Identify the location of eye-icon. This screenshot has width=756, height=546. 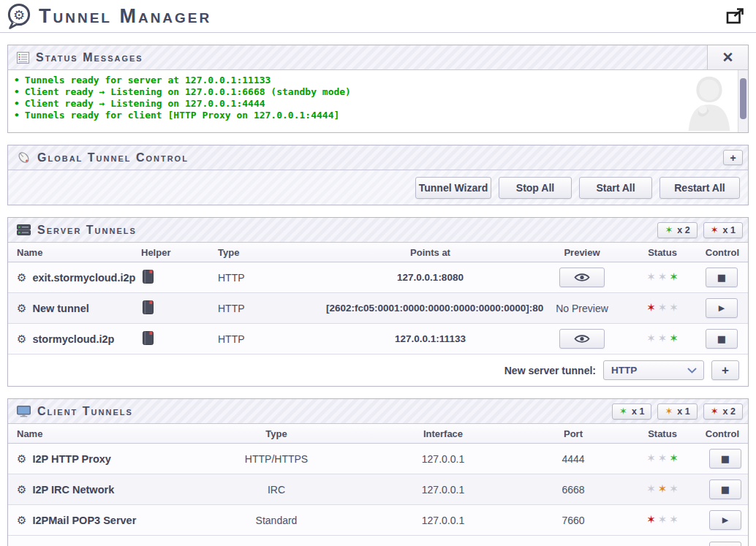
(582, 278).